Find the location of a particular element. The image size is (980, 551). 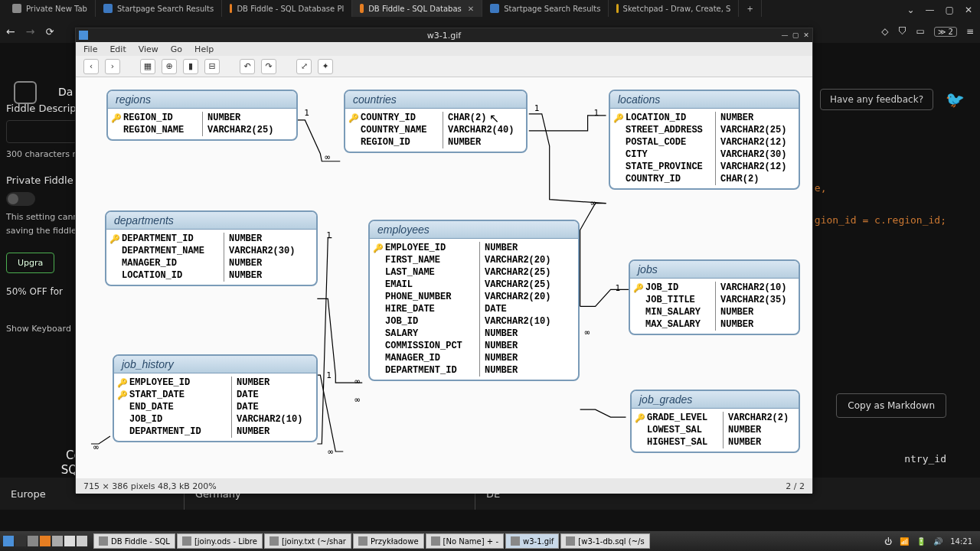

menu-file: File is located at coordinates (90, 49).